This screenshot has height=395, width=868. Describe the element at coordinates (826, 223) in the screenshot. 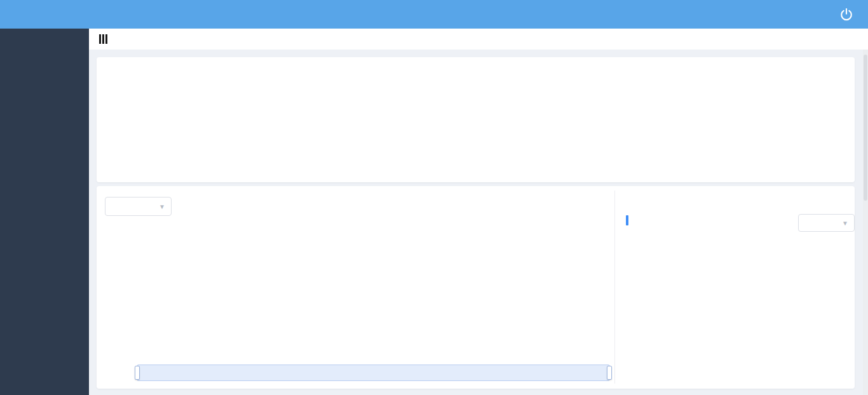

I see `building-select: ▼` at that location.